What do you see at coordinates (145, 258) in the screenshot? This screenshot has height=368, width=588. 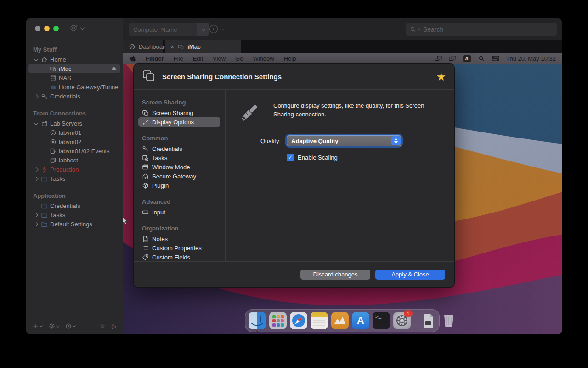 I see `tag-icon` at bounding box center [145, 258].